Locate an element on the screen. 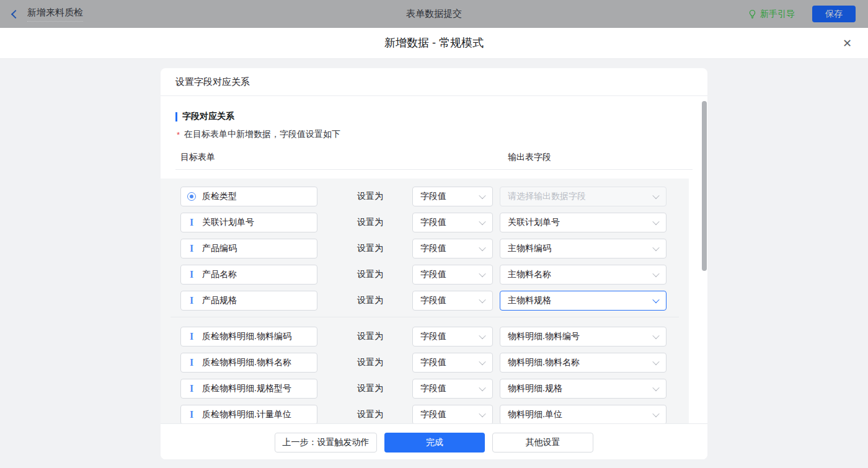  radio-icon is located at coordinates (192, 196).